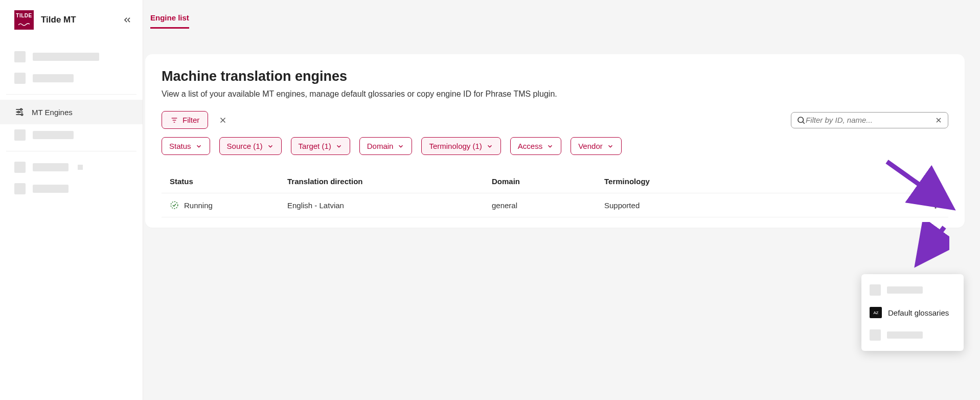 Image resolution: width=980 pixels, height=400 pixels. Describe the element at coordinates (596, 146) in the screenshot. I see `filter-chip-vendor: Vendor` at that location.